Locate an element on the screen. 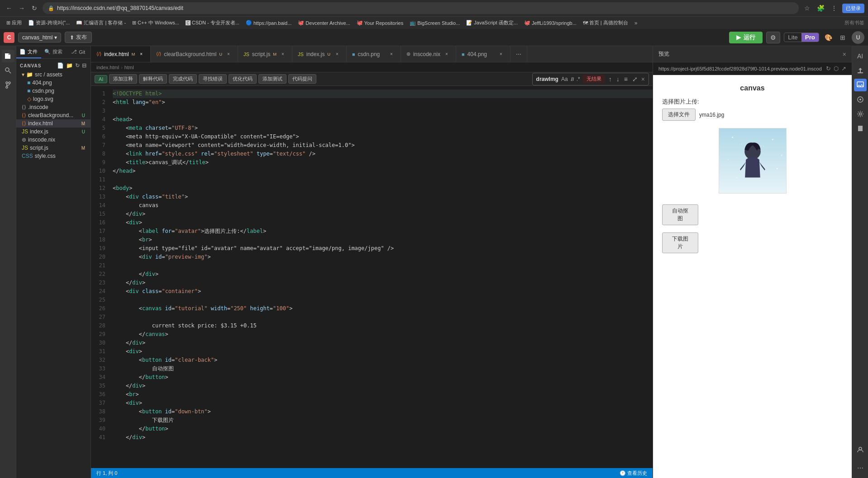 This screenshot has width=868, height=478. star-button: ☆ is located at coordinates (807, 8).